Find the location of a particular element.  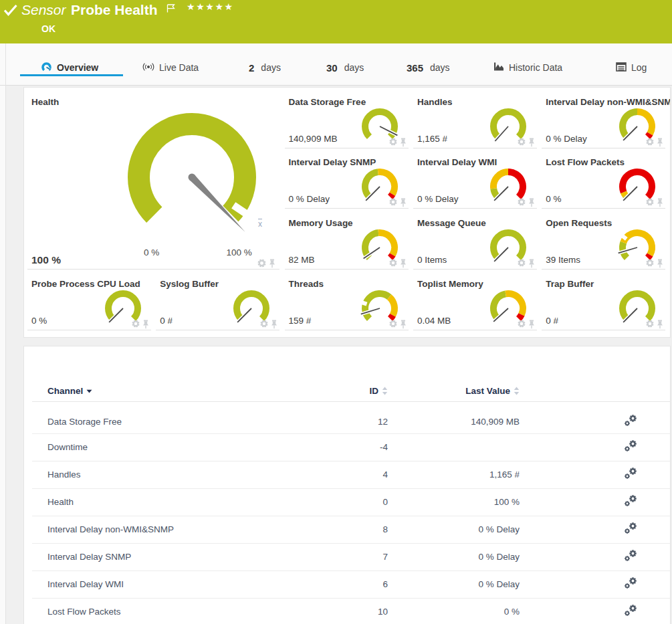

tab-historic-data: Historic Data is located at coordinates (528, 68).